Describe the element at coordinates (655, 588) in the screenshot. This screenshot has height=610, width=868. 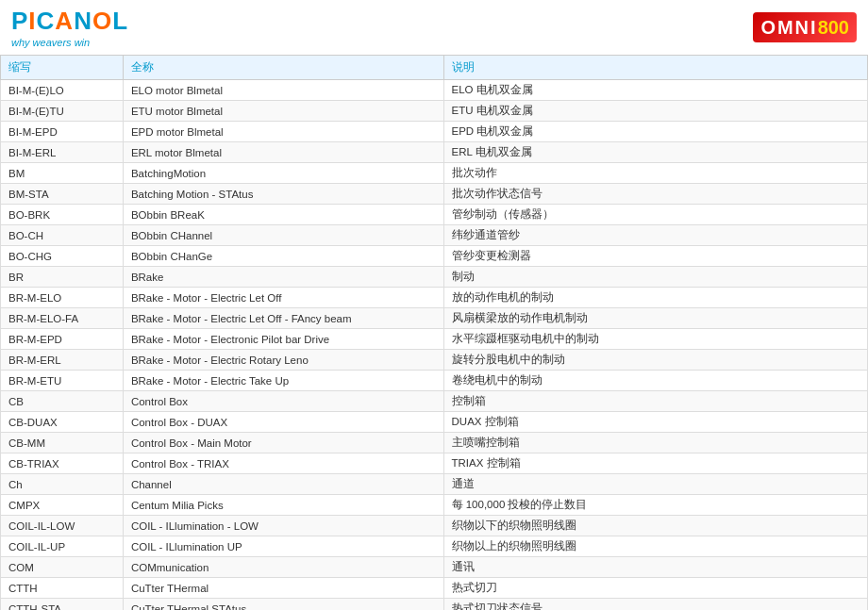
I see `cell-desc: 热式切刀` at that location.